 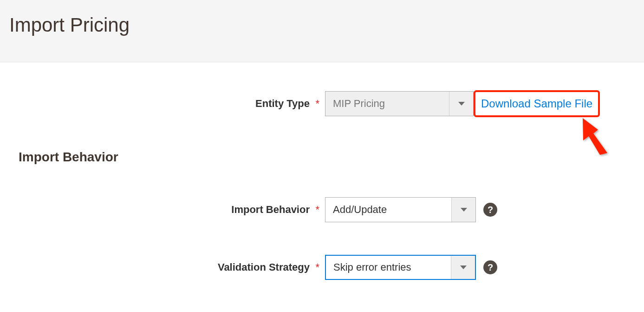 What do you see at coordinates (388, 267) in the screenshot?
I see `validation-strategy-value: Skip error entries` at bounding box center [388, 267].